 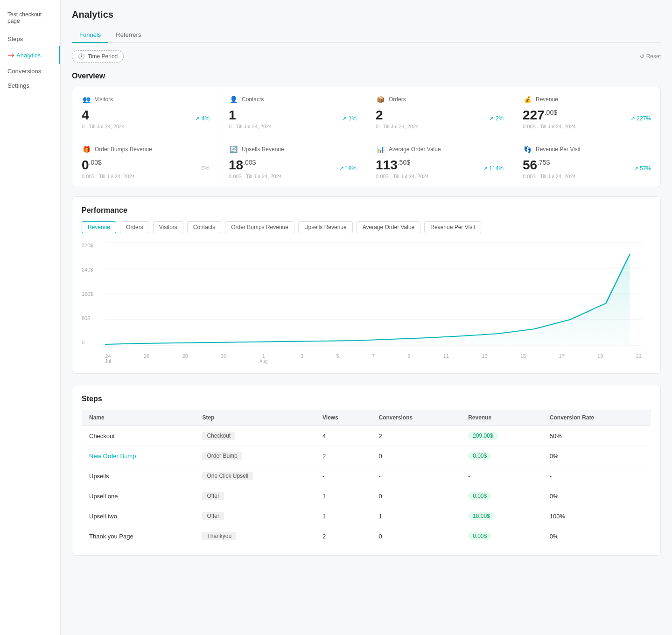 I want to click on time-period-button: 🕐 Time Period, so click(x=98, y=56).